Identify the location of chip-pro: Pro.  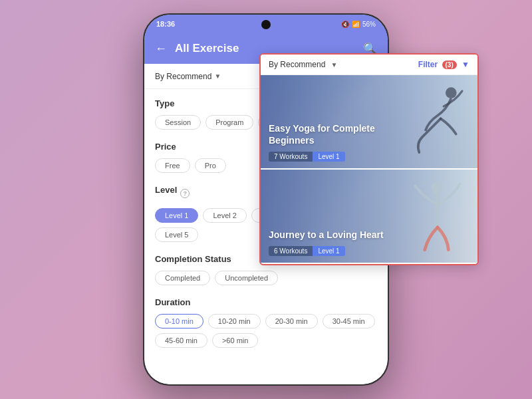
(210, 166).